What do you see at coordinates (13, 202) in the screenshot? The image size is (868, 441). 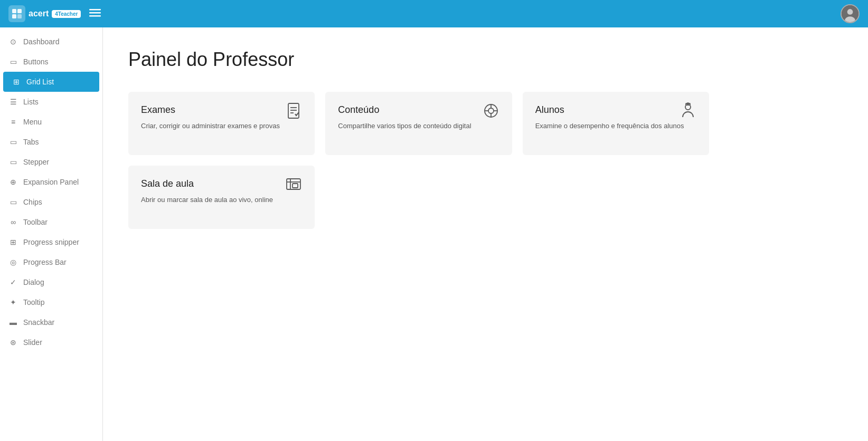 I see `sidebar-icon-chips: ▭` at bounding box center [13, 202].